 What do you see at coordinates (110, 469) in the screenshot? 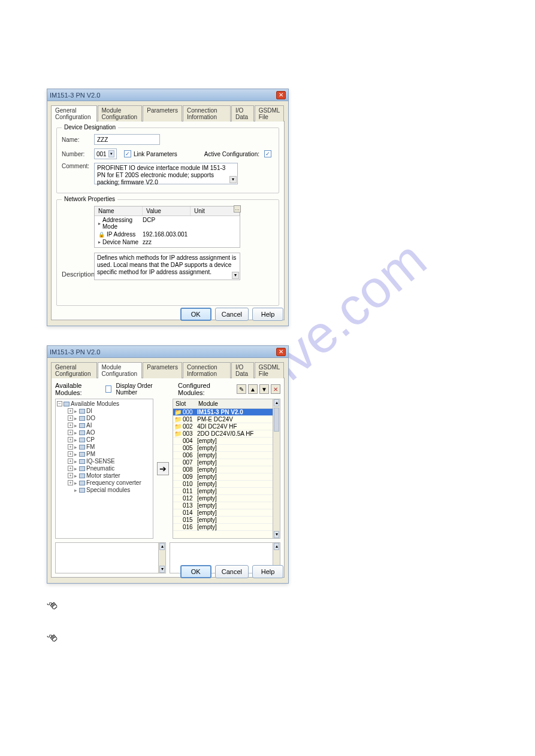
I see `tree-item: +▸Pneumatic` at bounding box center [110, 469].